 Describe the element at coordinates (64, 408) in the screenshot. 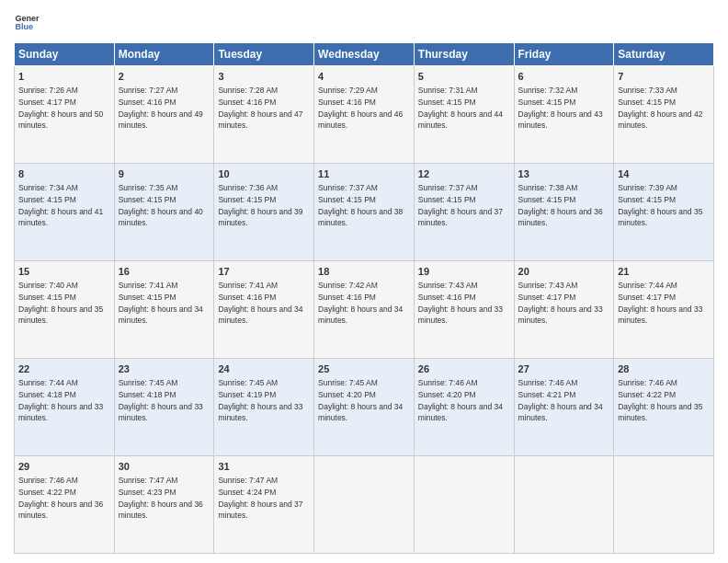

I see `calendar-day-cell: 22 Sunrise: 7:44 AMSunset: 4:18 PMDaylig…` at that location.